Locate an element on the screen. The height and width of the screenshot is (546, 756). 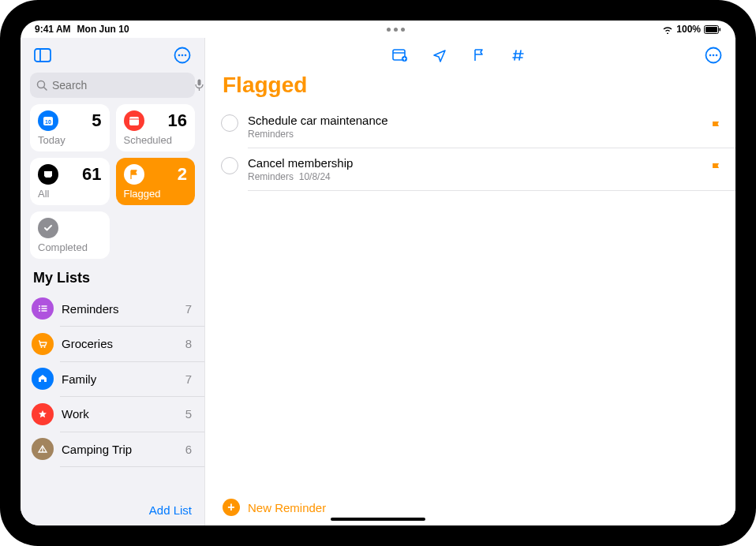
today-count: 5 is located at coordinates (96, 121).